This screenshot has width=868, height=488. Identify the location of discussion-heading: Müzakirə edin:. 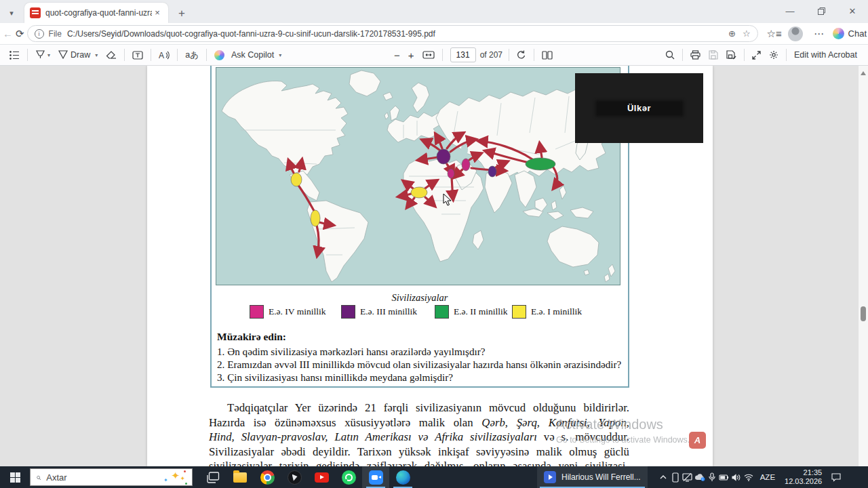
(423, 337).